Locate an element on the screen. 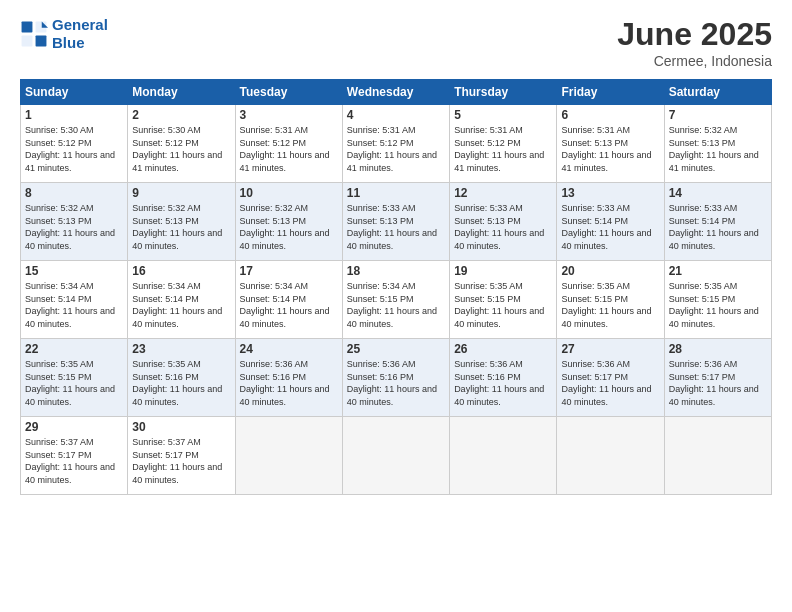 The image size is (792, 612). day-cell: 23 Sunrise: 5:35 AM Sunset: 5:16 PM Dayl… is located at coordinates (182, 378).